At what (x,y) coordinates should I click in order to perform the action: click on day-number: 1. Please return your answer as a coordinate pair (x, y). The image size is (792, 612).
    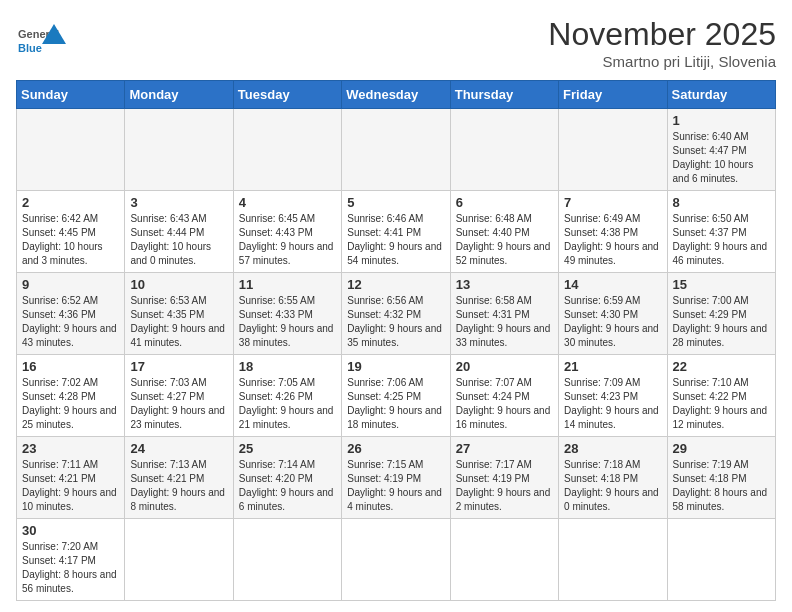
    Looking at the image, I should click on (722, 120).